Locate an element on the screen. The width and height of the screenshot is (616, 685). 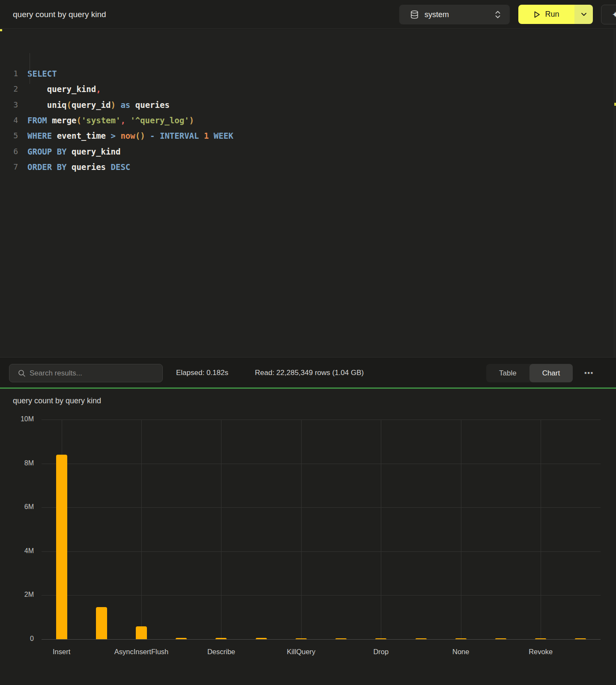
database-selector: system is located at coordinates (455, 15).